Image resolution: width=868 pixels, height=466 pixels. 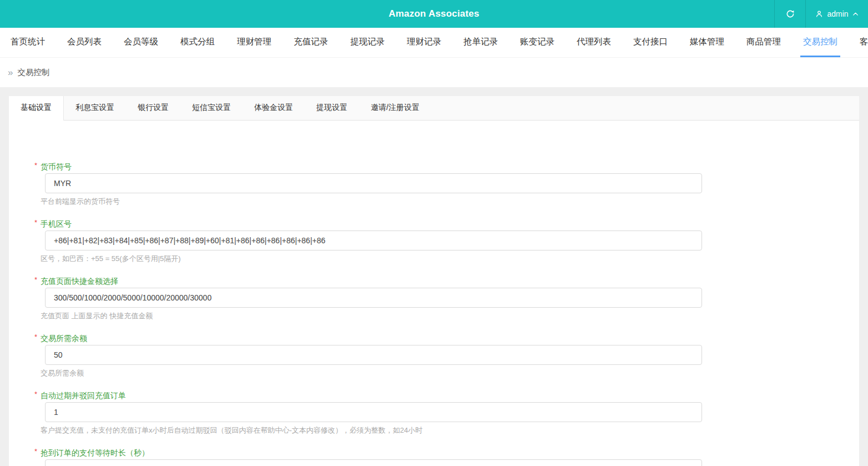 I want to click on tab-bank-settings: 银行设置, so click(x=153, y=108).